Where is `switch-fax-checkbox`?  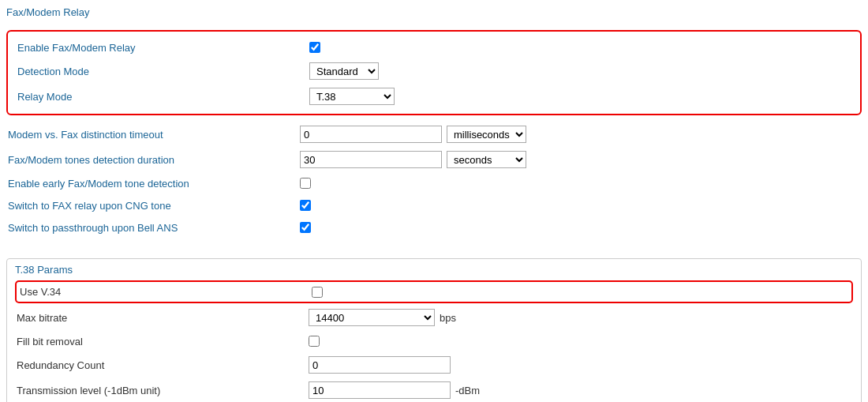 switch-fax-checkbox is located at coordinates (305, 205).